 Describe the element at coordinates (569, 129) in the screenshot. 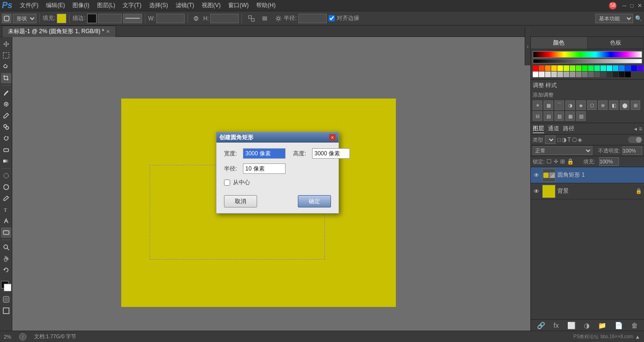

I see `paths-tab: 路径` at that location.